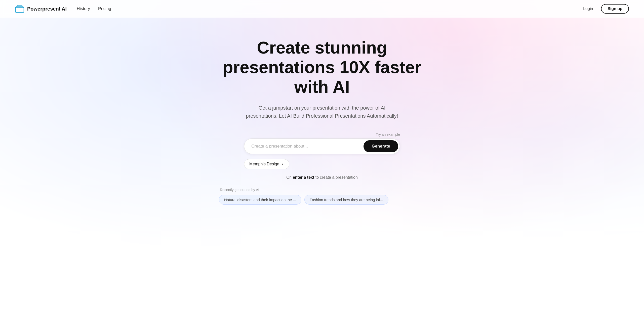 This screenshot has height=323, width=644. What do you see at coordinates (47, 9) in the screenshot?
I see `logo-label: Powerpresent AI` at bounding box center [47, 9].